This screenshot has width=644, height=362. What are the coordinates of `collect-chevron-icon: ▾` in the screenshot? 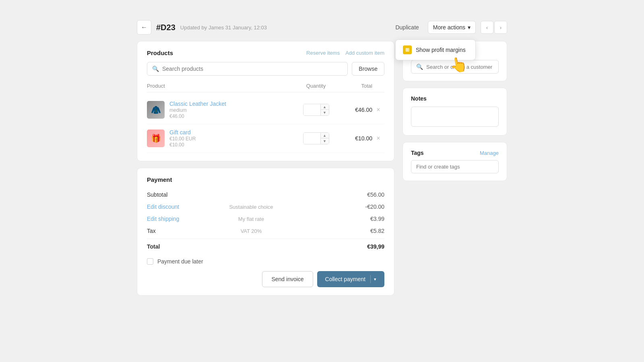 It's located at (375, 279).